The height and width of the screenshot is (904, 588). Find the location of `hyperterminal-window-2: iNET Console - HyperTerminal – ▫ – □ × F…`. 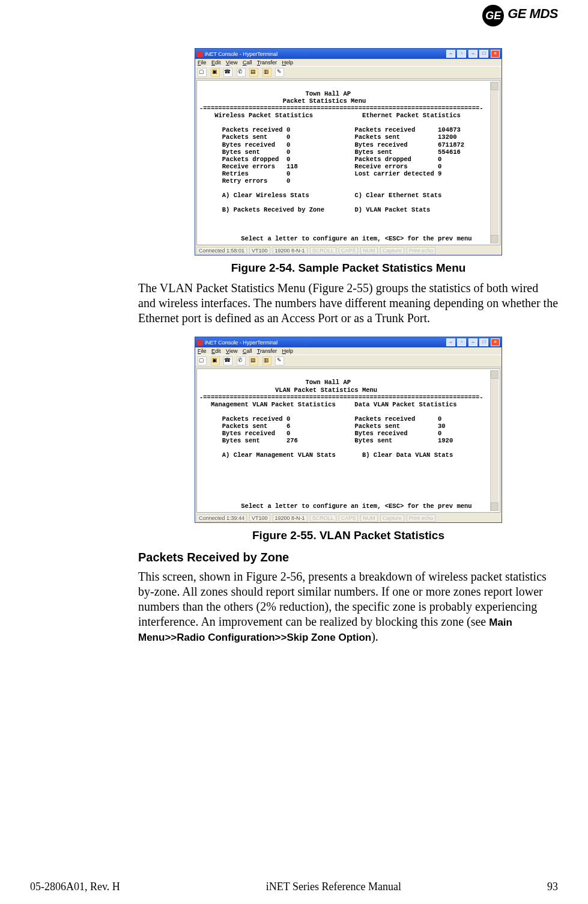

hyperterminal-window-2: iNET Console - HyperTerminal – ▫ – □ × F… is located at coordinates (348, 429).